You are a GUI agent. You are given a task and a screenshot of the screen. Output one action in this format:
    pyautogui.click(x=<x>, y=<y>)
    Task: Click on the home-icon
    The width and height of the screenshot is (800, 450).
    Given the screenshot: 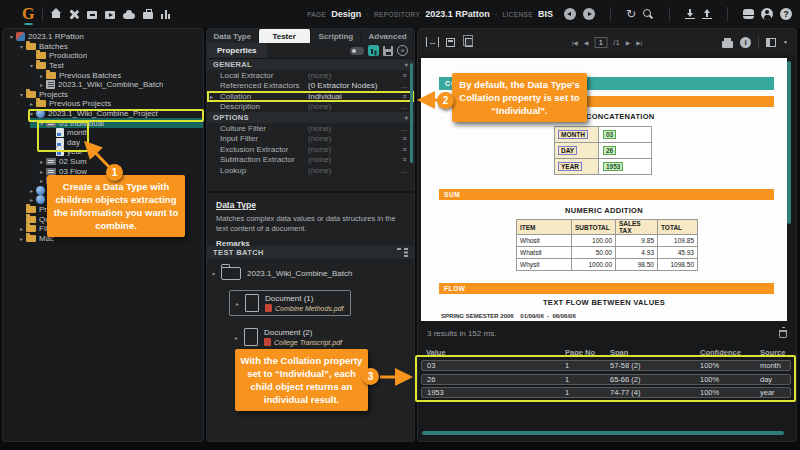 What is the action you would take?
    pyautogui.click(x=56, y=14)
    